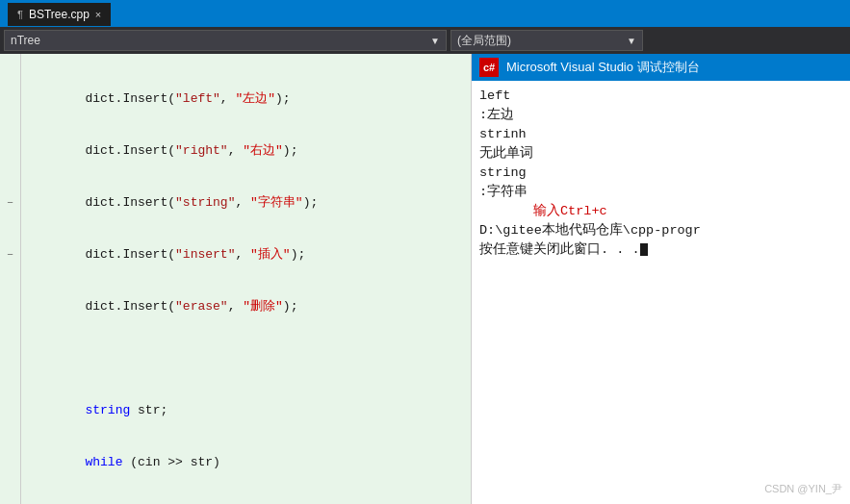  I want to click on code-line: string str;, so click(246, 411).